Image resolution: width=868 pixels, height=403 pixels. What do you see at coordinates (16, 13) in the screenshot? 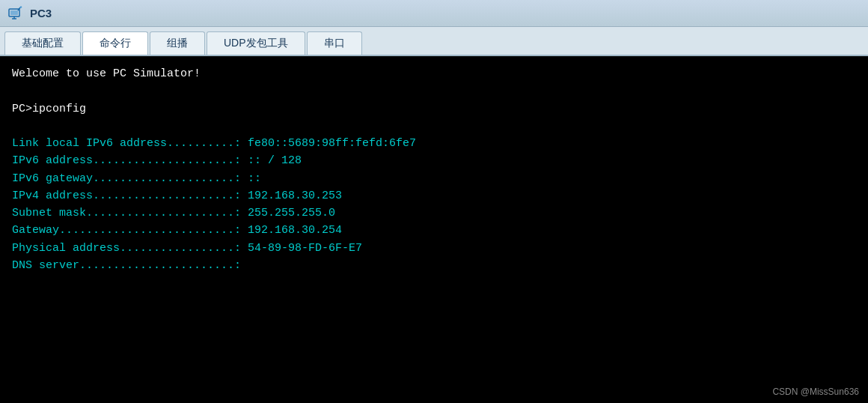
I see `pc-icon` at bounding box center [16, 13].